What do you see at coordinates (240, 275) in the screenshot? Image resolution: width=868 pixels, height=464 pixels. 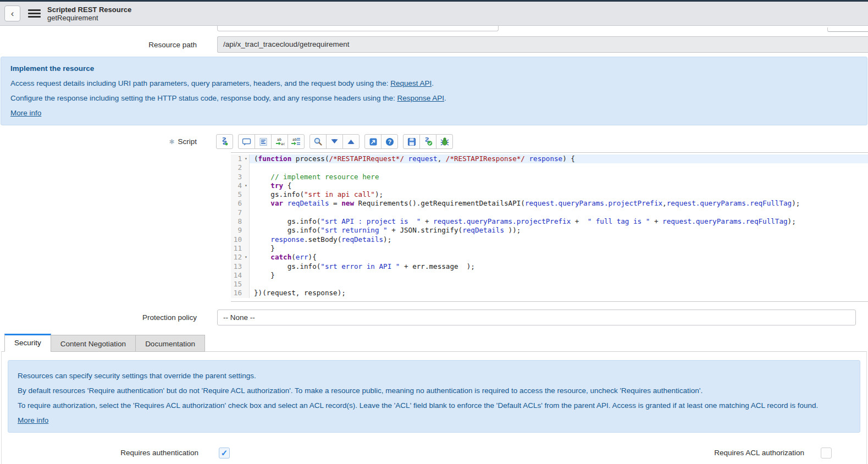 I see `line-number-gutter: 14` at bounding box center [240, 275].